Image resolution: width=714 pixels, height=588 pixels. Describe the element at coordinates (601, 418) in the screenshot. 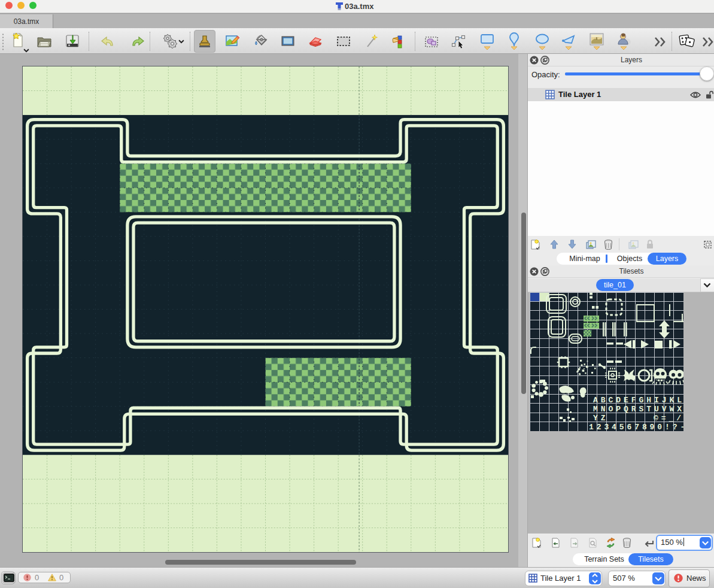

I see `svg-text: YZ` at that location.